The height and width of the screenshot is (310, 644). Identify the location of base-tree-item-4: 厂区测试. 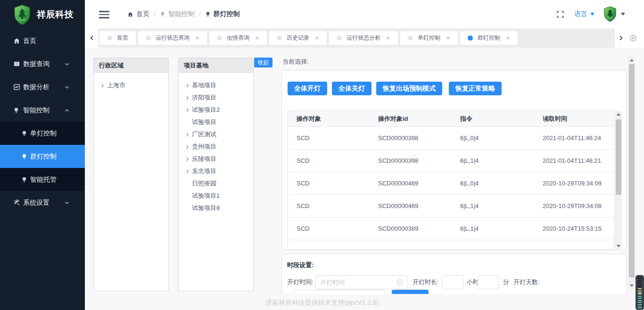
(216, 134).